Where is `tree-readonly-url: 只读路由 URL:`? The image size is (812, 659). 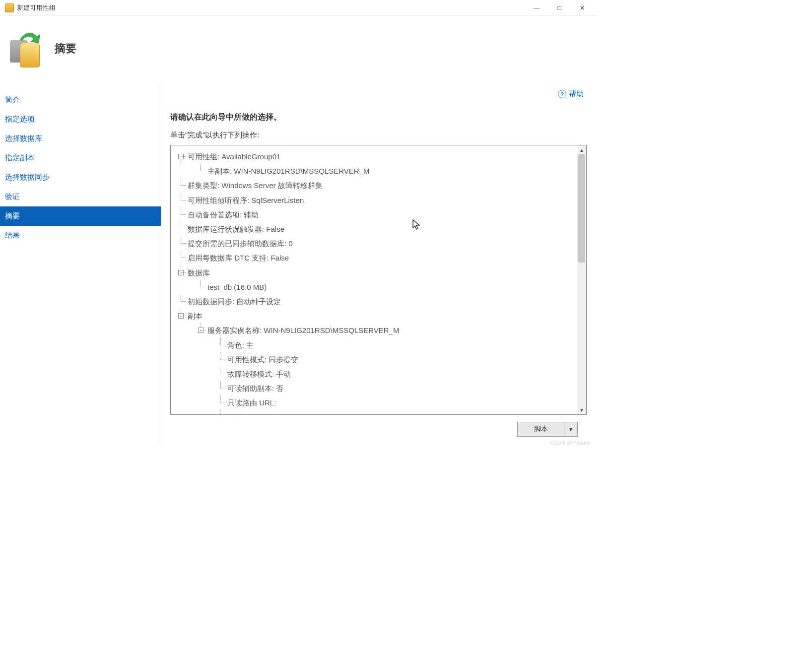
tree-readonly-url: 只读路由 URL: is located at coordinates (396, 403).